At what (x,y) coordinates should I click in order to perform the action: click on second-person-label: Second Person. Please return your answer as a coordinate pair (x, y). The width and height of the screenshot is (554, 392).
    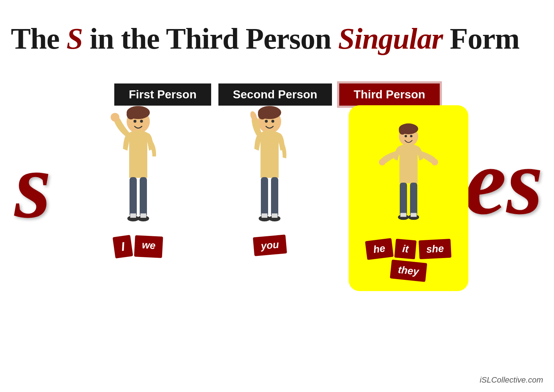
    Looking at the image, I should click on (275, 94).